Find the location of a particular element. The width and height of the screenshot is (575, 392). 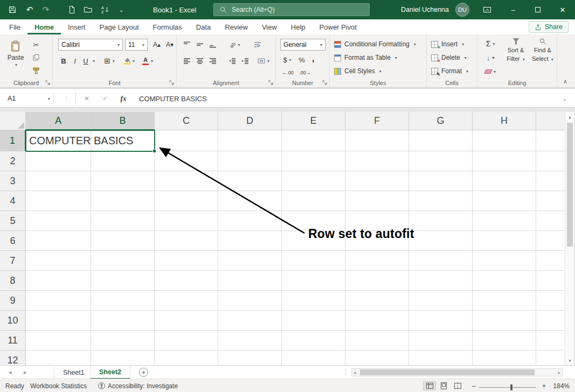

select-all-corner is located at coordinates (13, 121).